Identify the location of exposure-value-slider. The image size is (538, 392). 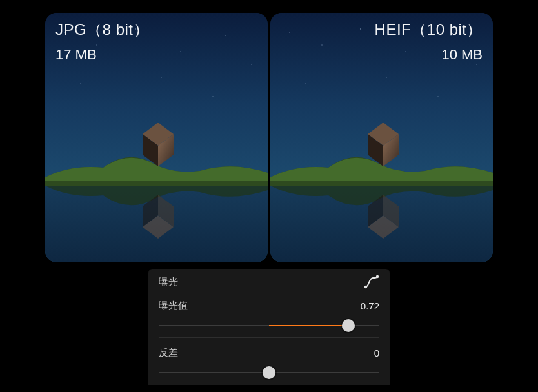
(269, 326).